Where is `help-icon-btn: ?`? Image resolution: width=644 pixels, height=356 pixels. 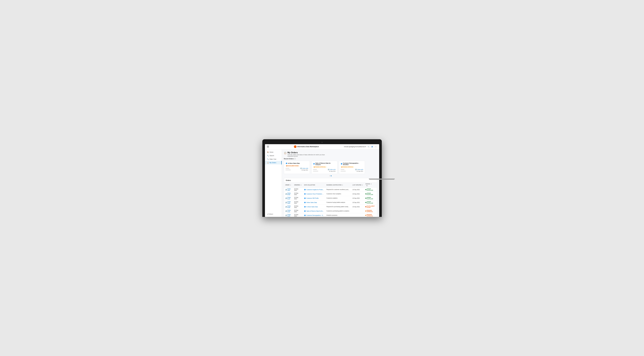
help-icon-btn: ? is located at coordinates (376, 146).